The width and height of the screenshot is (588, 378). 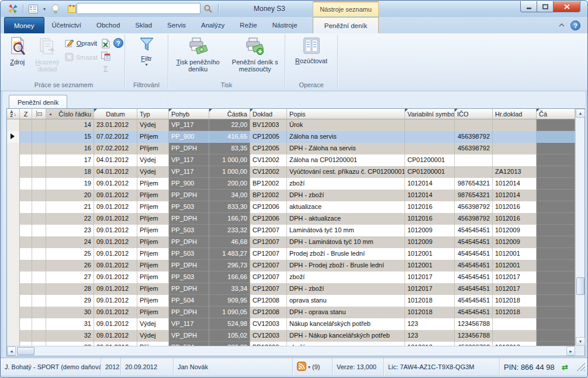 I want to click on journal-row-17: 1704.01.2012VýdejVP_1171 000,00CV12002Zá…, so click(x=291, y=160).